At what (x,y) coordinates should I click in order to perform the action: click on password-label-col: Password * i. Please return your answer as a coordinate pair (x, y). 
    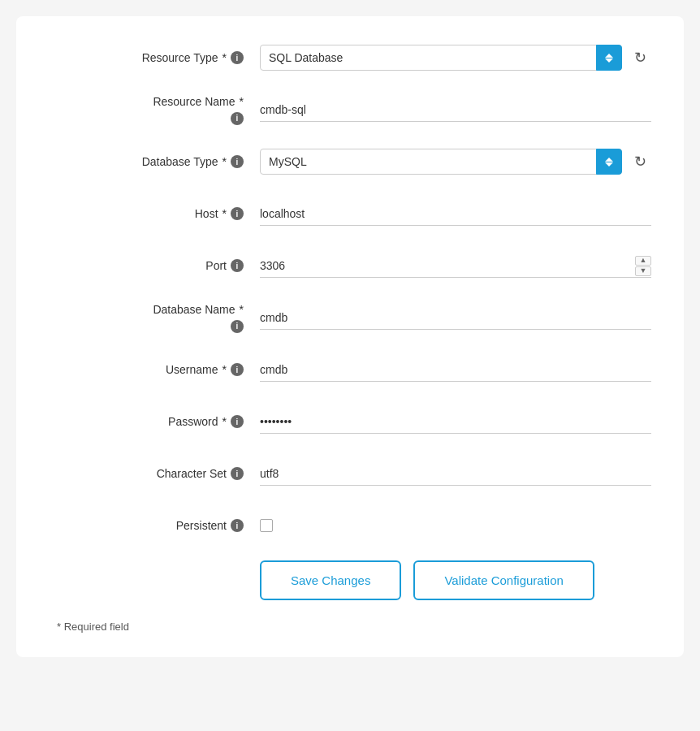
    Looking at the image, I should click on (154, 422).